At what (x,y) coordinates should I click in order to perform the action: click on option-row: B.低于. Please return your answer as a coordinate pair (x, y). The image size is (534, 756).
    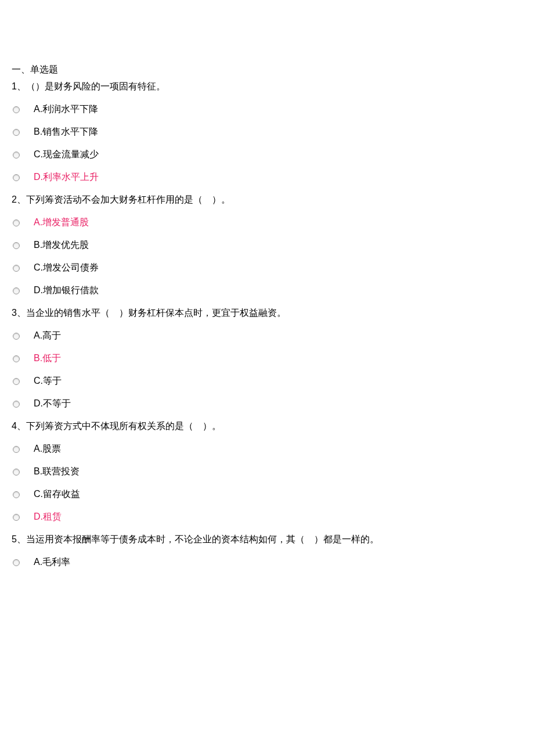
    Looking at the image, I should click on (267, 359).